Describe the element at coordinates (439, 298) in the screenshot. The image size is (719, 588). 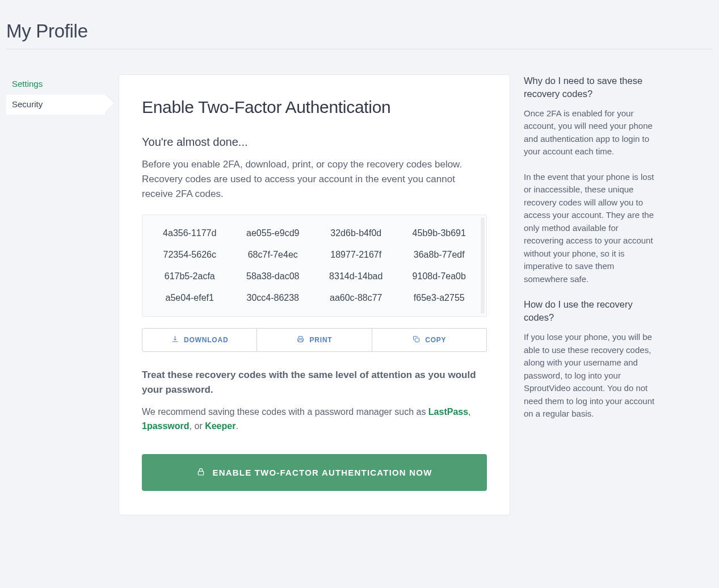
I see `recovery-code: f65e3-a2755` at that location.